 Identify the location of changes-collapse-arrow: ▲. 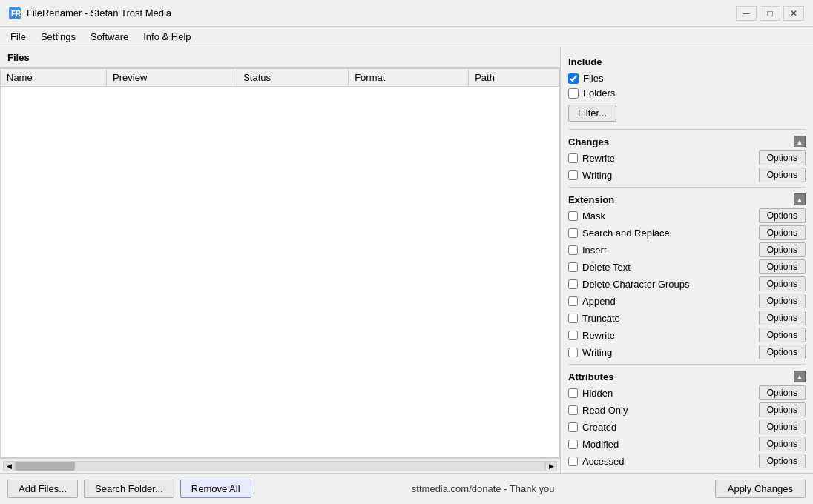
(800, 142).